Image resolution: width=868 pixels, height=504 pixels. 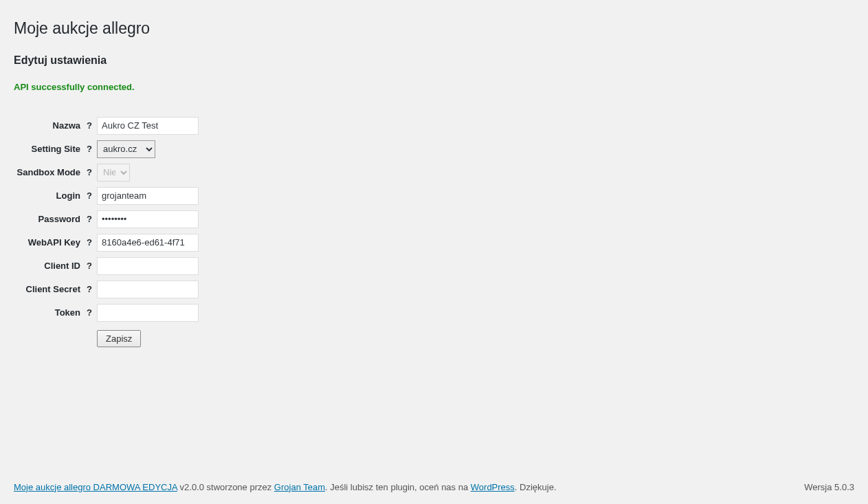 I want to click on setting-site-select: aukro.cz, so click(x=126, y=149).